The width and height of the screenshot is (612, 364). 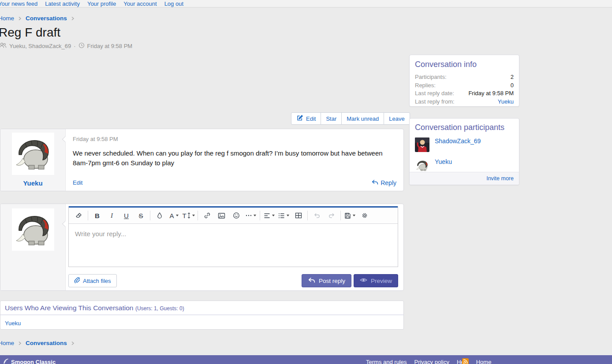 I want to click on undo-icon, so click(x=317, y=215).